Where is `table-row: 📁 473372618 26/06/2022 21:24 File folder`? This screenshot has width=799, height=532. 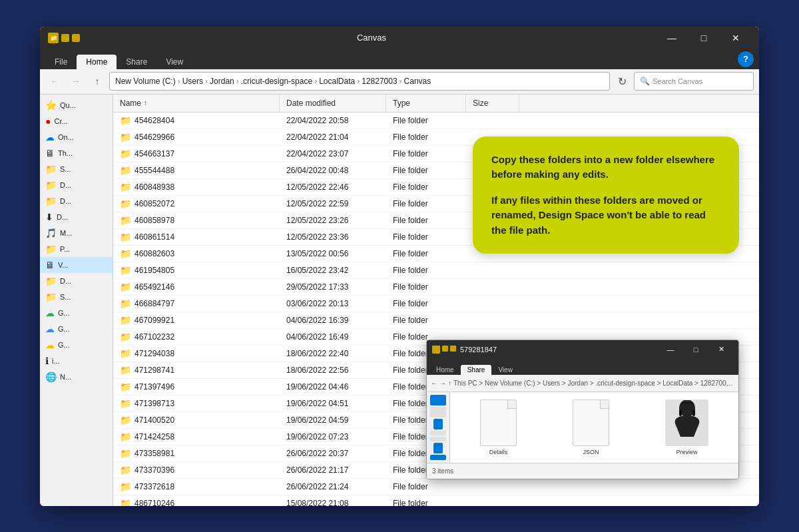
table-row: 📁 473372618 26/06/2022 21:24 File folder is located at coordinates (436, 487).